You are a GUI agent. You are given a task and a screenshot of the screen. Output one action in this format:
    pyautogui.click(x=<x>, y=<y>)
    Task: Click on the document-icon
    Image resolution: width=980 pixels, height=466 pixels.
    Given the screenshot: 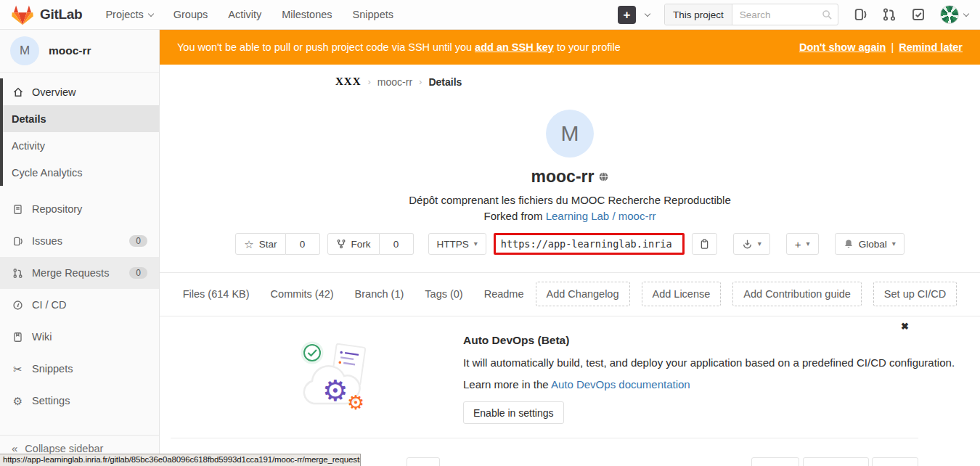 What is the action you would take?
    pyautogui.click(x=17, y=209)
    